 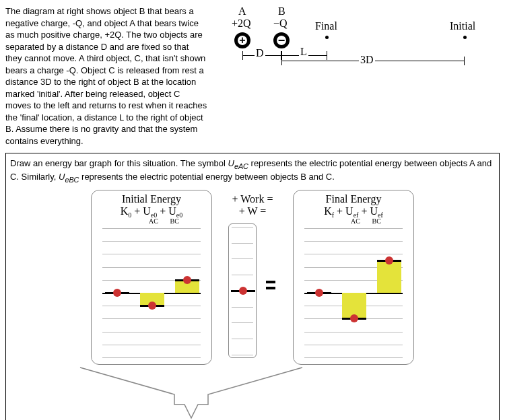 I want to click on work-header-1: + Work =, so click(x=252, y=199).